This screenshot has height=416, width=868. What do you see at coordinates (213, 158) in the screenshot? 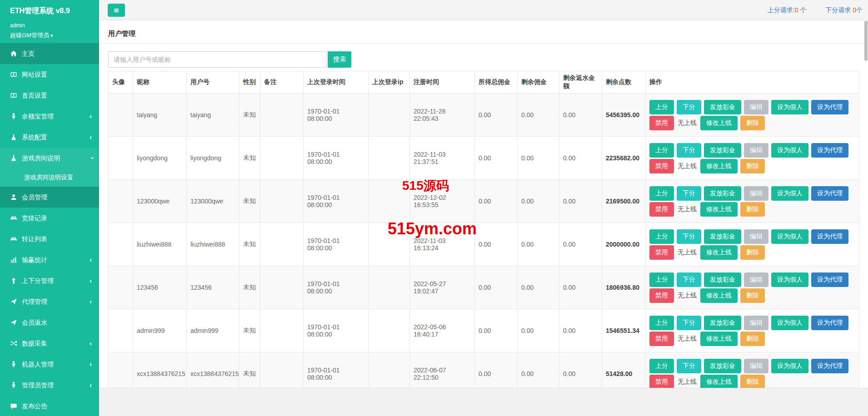
I see `cell-username: liyongdong` at bounding box center [213, 158].